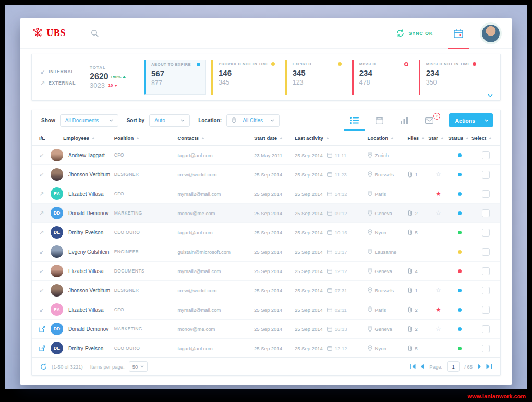  What do you see at coordinates (266, 156) in the screenshot?
I see `table-row: ↙ Andrew Taggart CFO tagart@aol.com 23 M…` at bounding box center [266, 156].